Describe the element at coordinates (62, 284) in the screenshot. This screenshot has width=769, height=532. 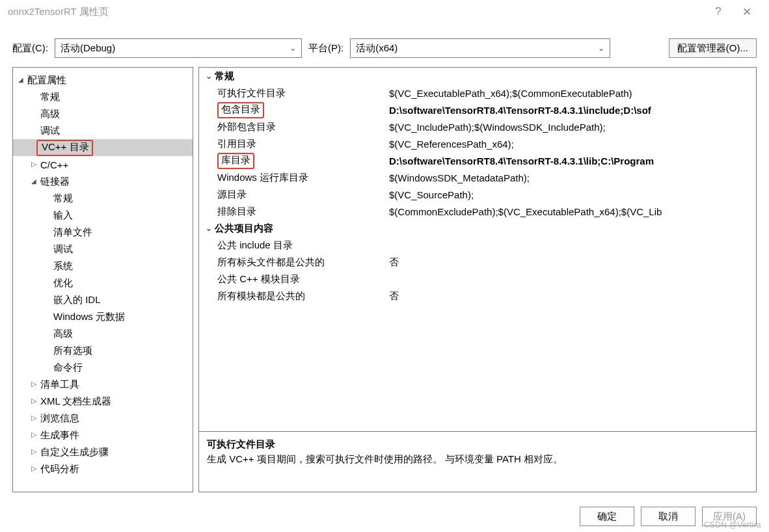
I see `tree-item-label: 优化` at that location.